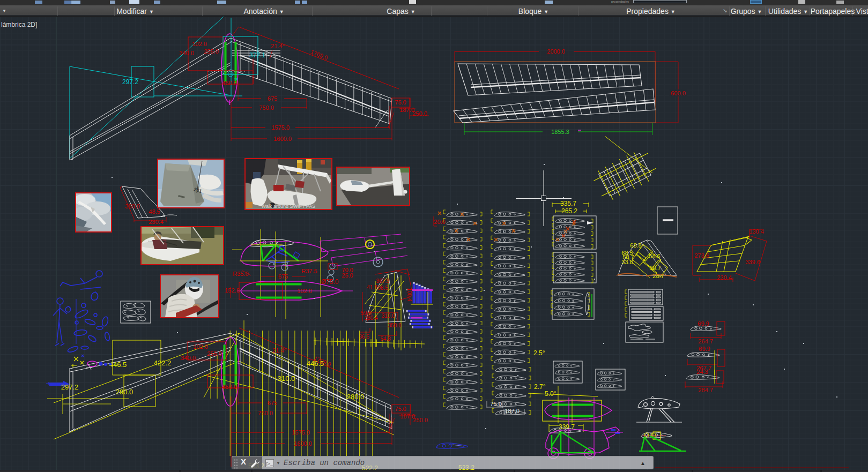  Describe the element at coordinates (347, 275) in the screenshot. I see `svg-text: 25.0` at that location.